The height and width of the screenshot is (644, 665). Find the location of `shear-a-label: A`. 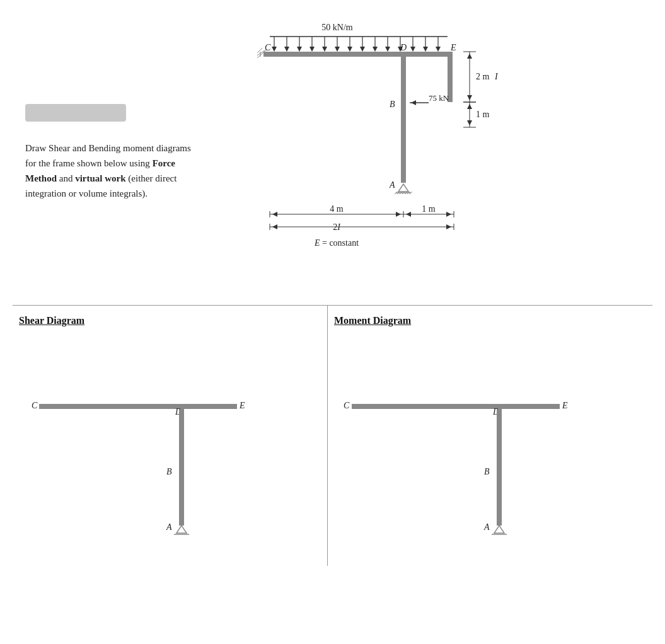

shear-a-label: A is located at coordinates (169, 527).